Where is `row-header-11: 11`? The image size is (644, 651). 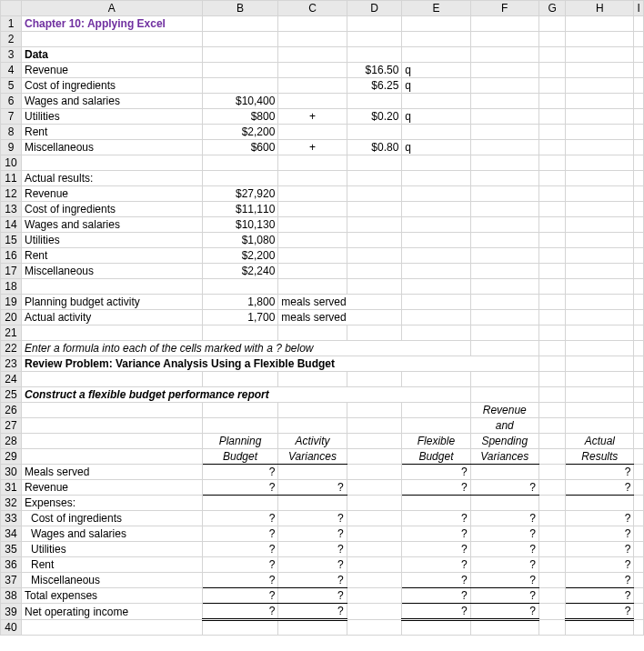 row-header-11: 11 is located at coordinates (11, 178).